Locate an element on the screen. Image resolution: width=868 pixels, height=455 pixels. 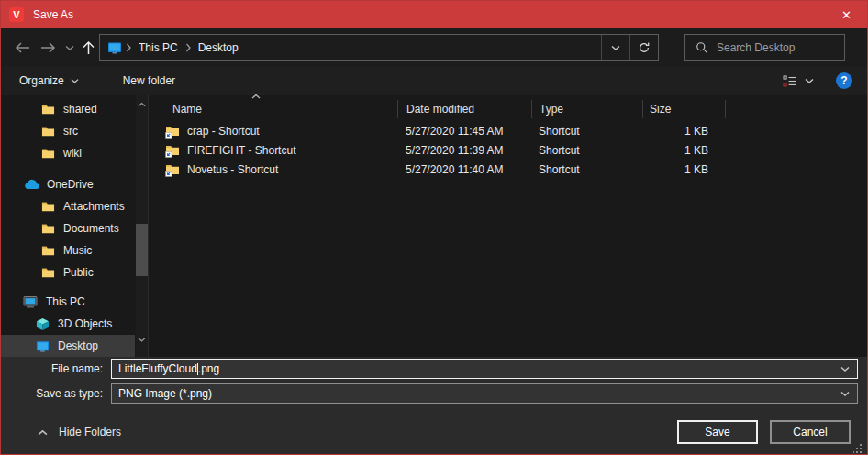
refresh-button is located at coordinates (644, 48).